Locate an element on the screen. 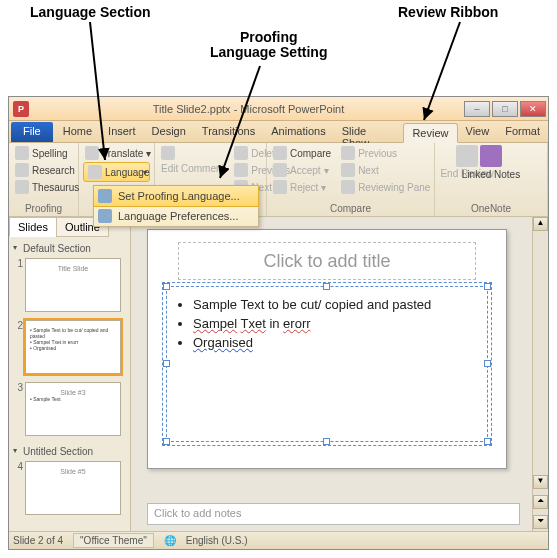 This screenshot has width=557, height=558. bullet-3: Organised is located at coordinates (336, 342).